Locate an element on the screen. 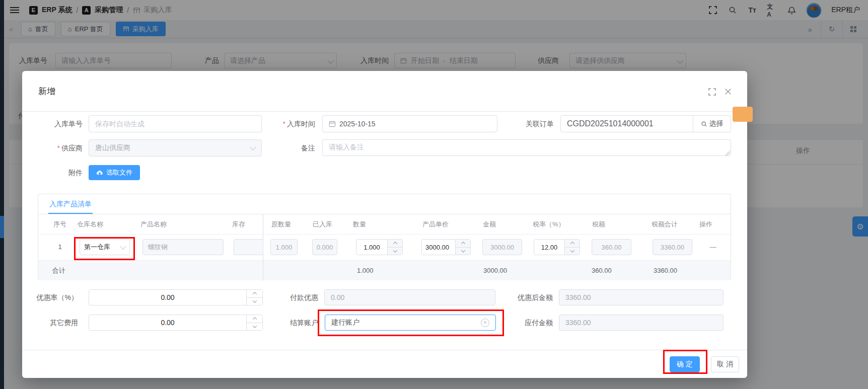  remark-textarea is located at coordinates (527, 148).